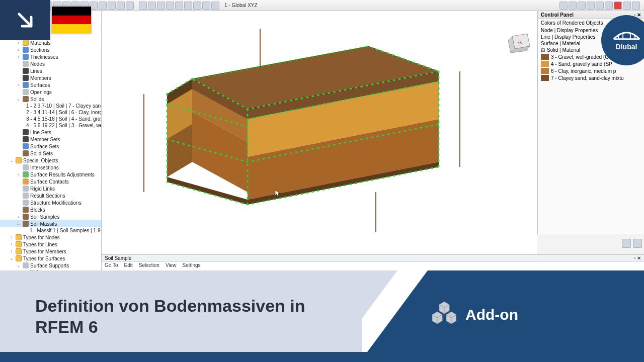  What do you see at coordinates (475, 315) in the screenshot?
I see `addon-badge: Add-on` at bounding box center [475, 315].